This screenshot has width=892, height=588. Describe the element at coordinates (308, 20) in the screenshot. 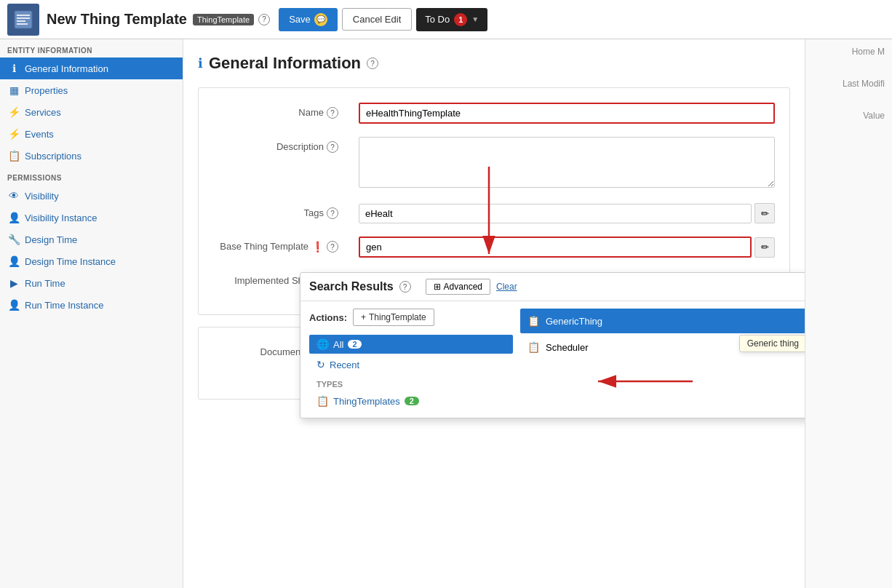

I see `save-button: Save 💬` at that location.